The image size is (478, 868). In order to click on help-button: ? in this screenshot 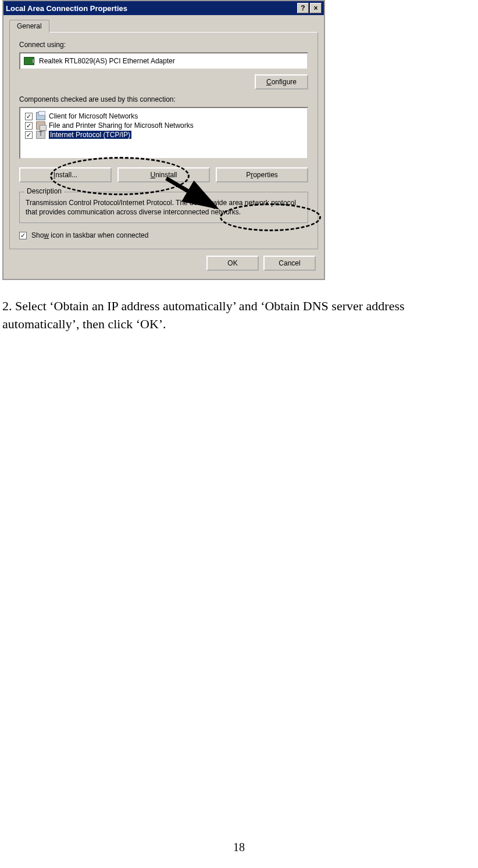, I will do `click(303, 8)`.